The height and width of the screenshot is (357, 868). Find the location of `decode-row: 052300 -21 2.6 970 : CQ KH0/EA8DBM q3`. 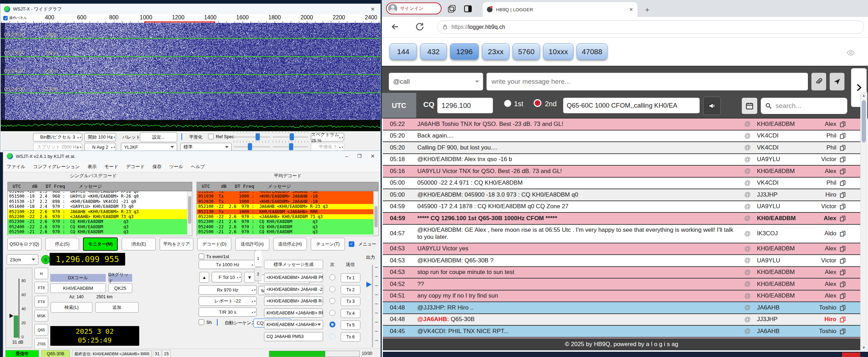

decode-row: 052300 -21 2.6 970 : CQ KH0/EA8DBM q3 is located at coordinates (285, 222).